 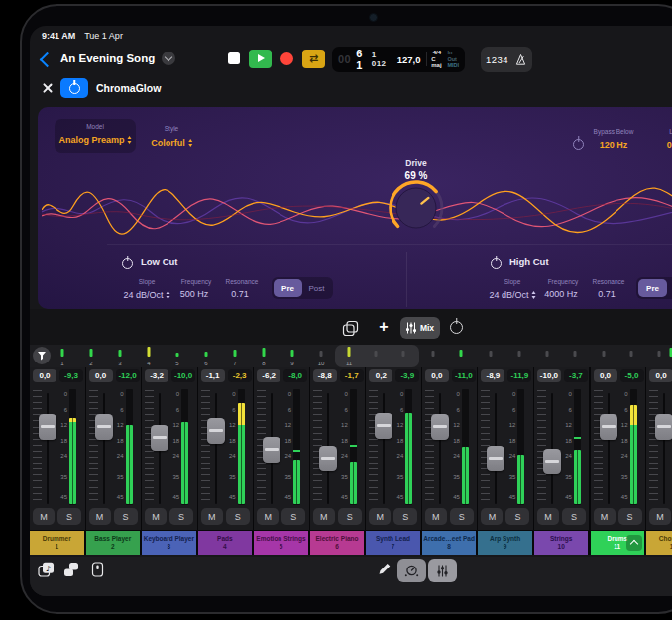 I want to click on track-name-tag: Pads4, so click(x=226, y=543).